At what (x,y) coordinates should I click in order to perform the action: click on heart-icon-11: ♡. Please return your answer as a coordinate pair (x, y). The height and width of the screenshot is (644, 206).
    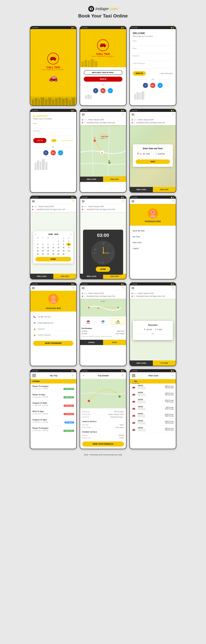
    Looking at the image, I should click on (173, 376).